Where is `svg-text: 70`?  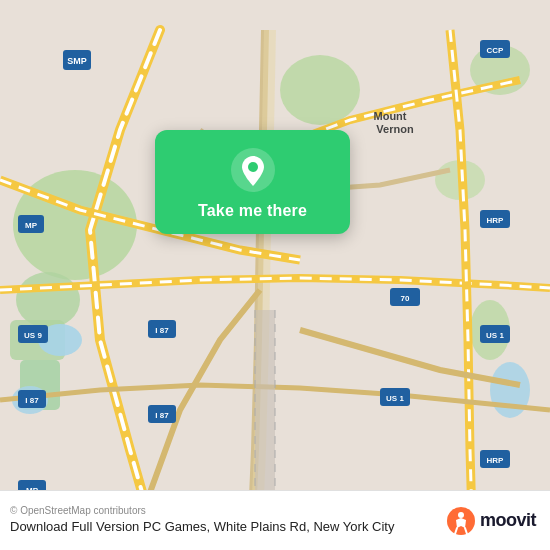
svg-text: 70 is located at coordinates (406, 298).